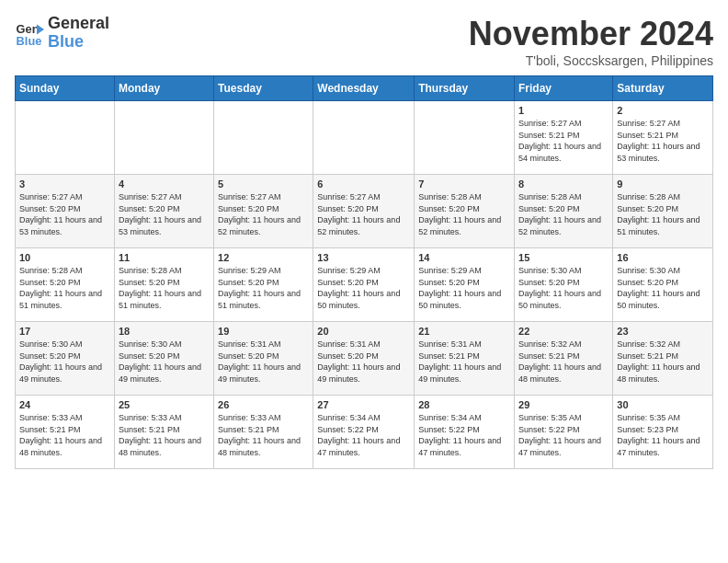 The height and width of the screenshot is (563, 728). Describe the element at coordinates (64, 258) in the screenshot. I see `day-number: 10` at that location.